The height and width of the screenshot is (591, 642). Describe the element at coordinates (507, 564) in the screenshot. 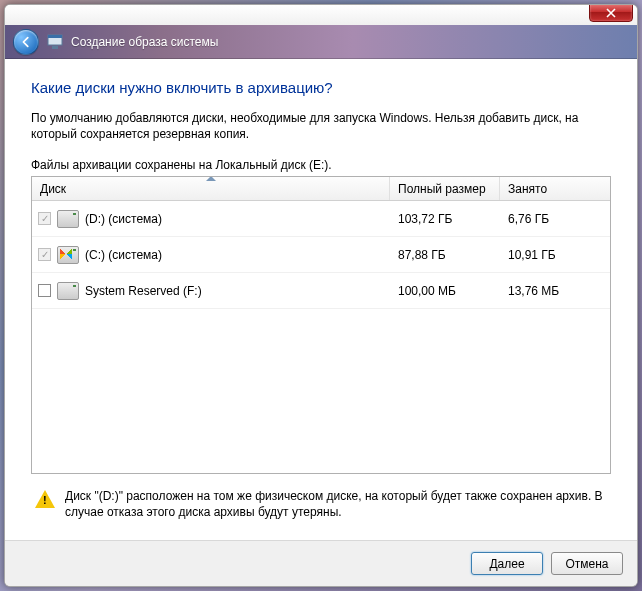

I see `next-button: Далее` at that location.